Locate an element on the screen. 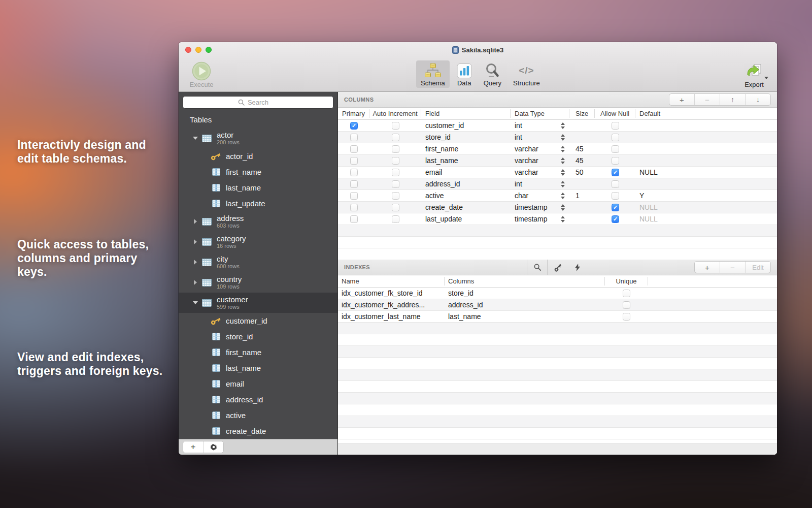  titlebar: Sakila.sqlite3 is located at coordinates (478, 50).